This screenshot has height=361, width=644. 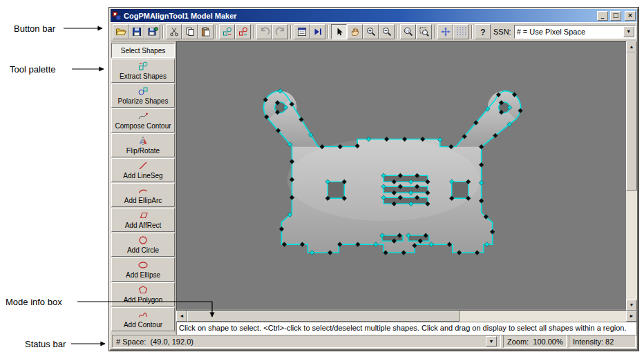 I want to click on palette-polarize-shapes-button: Polarize Shapes, so click(x=143, y=95).